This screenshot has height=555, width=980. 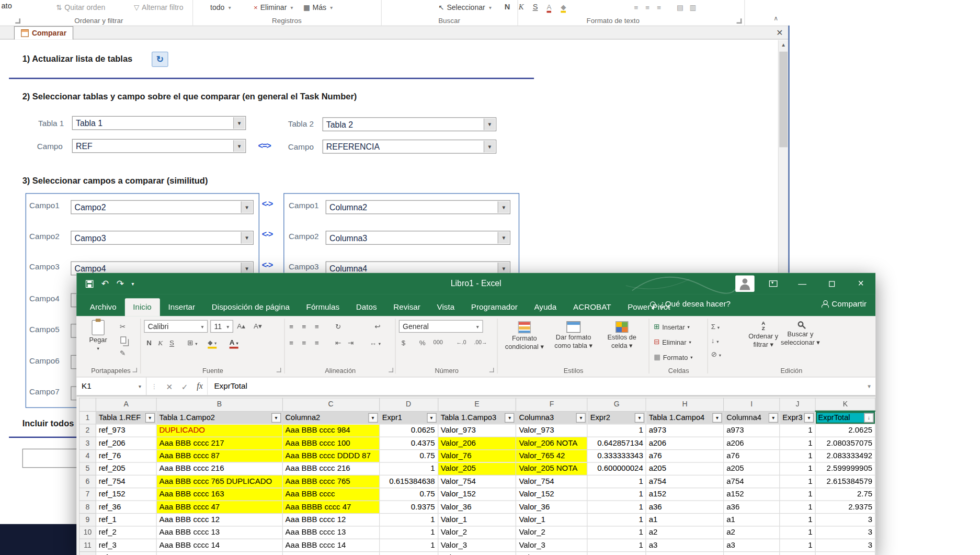 What do you see at coordinates (221, 7) in the screenshot?
I see `ribbon-button-todo: todo▾` at bounding box center [221, 7].